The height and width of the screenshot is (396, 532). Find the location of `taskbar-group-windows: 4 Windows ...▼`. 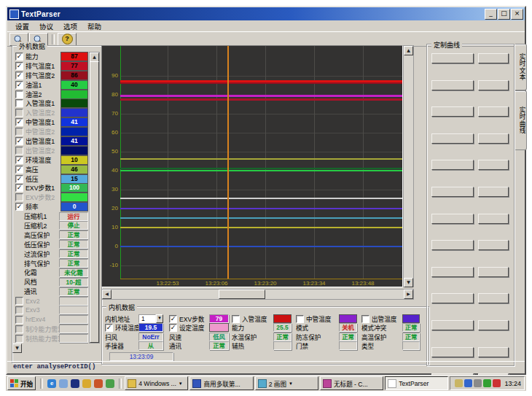

taskbar-group-windows: 4 Windows ...▼ is located at coordinates (156, 384).